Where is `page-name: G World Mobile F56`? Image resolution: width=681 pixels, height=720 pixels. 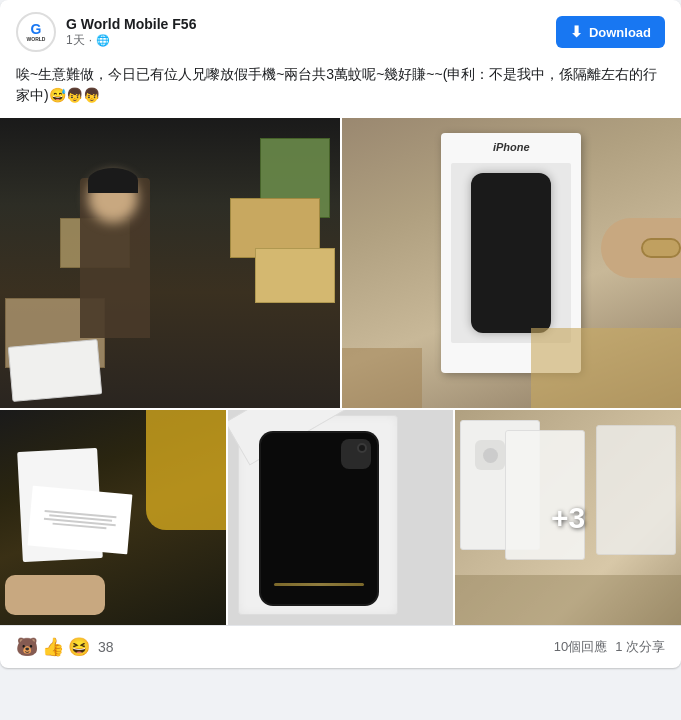
page-name: G World Mobile F56 is located at coordinates (131, 24).